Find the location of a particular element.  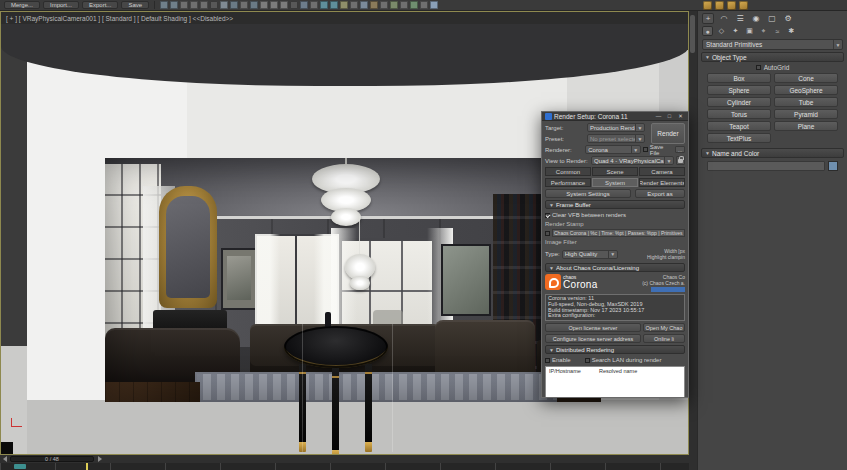

browse-file-button: ... is located at coordinates (680, 150).